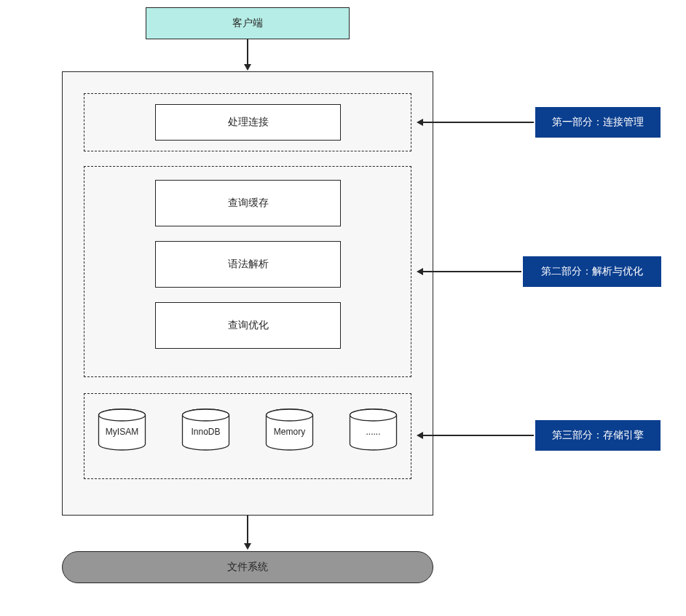 The width and height of the screenshot is (686, 616). Describe the element at coordinates (592, 272) in the screenshot. I see `annotation-2: 第二部分：解析与优化` at that location.